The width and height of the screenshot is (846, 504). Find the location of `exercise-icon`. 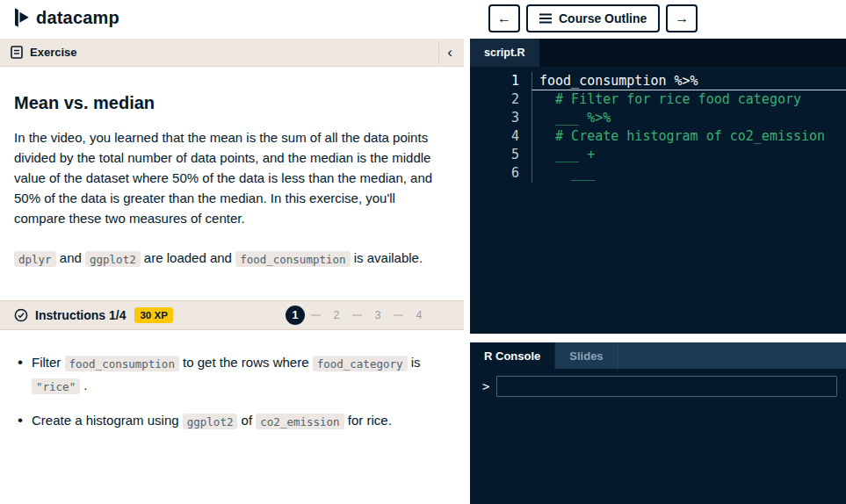

exercise-icon is located at coordinates (17, 53).